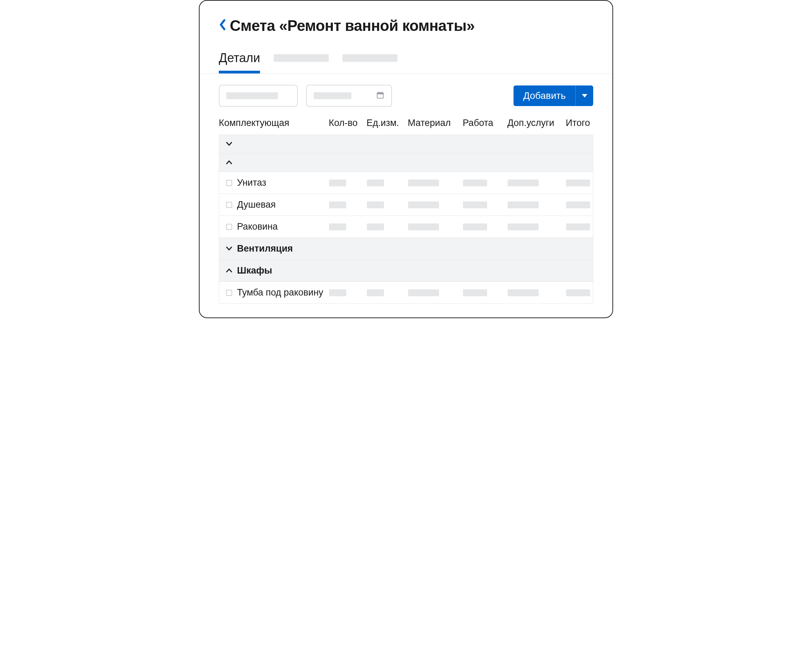 The image size is (812, 659). I want to click on group-row: Шкафы, so click(406, 271).